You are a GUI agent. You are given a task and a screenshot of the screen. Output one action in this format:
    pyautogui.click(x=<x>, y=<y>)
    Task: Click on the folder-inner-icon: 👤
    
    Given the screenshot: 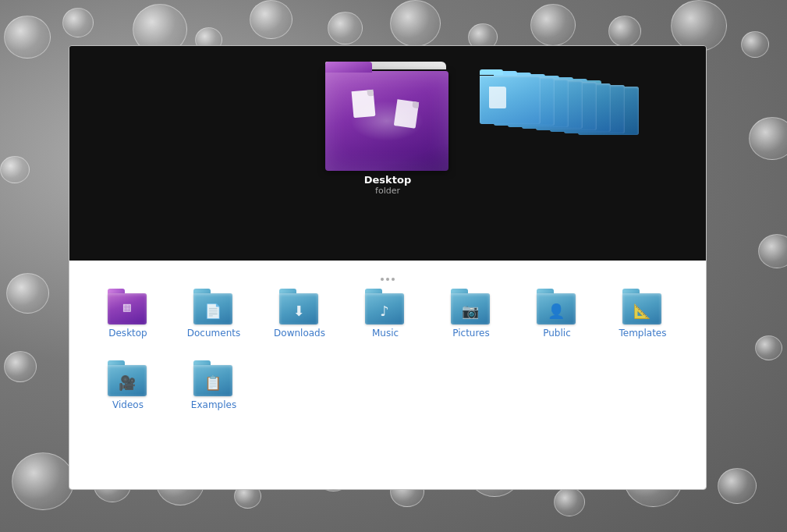 What is the action you would take?
    pyautogui.click(x=556, y=310)
    